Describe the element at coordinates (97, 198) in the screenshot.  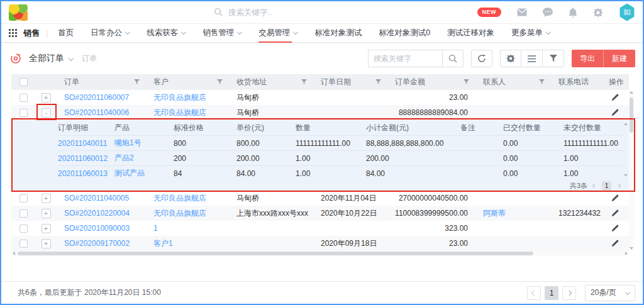
I see `order-link: SO#202011040005` at that location.